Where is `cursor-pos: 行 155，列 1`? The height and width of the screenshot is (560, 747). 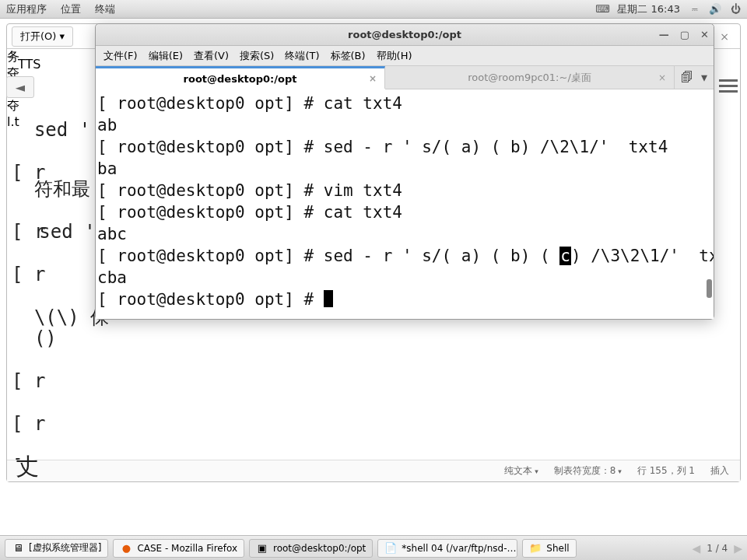 cursor-pos: 行 155，列 1 is located at coordinates (666, 471).